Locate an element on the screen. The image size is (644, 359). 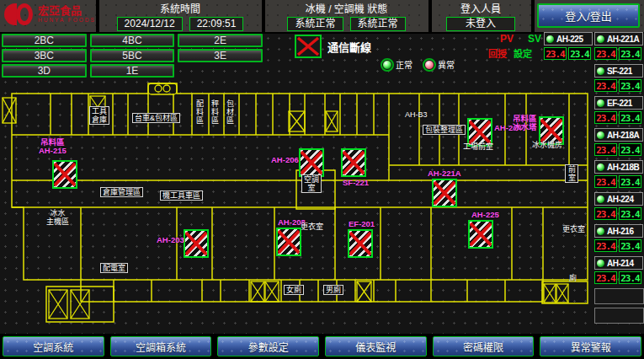
room-label: 女廁 is located at coordinates (294, 290).